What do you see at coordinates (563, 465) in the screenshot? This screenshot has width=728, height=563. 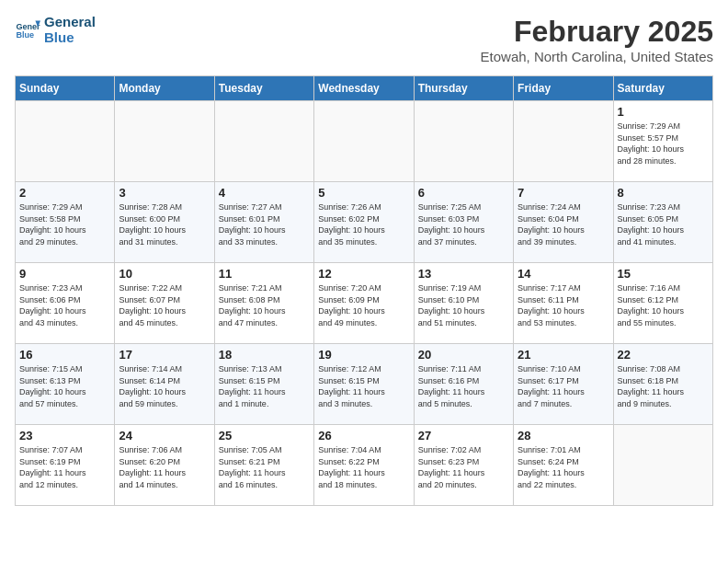 I see `calendar-cell: 28Sunrise: 7:01 AM Sunset: 6:24 PM Dayli…` at bounding box center [563, 465].